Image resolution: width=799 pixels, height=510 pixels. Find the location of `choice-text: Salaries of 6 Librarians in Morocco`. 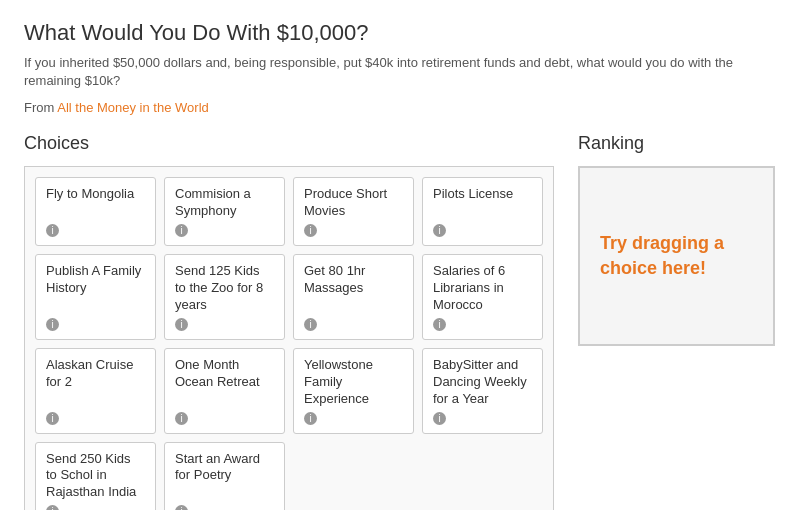

choice-text: Salaries of 6 Librarians in Morocco is located at coordinates (482, 288).